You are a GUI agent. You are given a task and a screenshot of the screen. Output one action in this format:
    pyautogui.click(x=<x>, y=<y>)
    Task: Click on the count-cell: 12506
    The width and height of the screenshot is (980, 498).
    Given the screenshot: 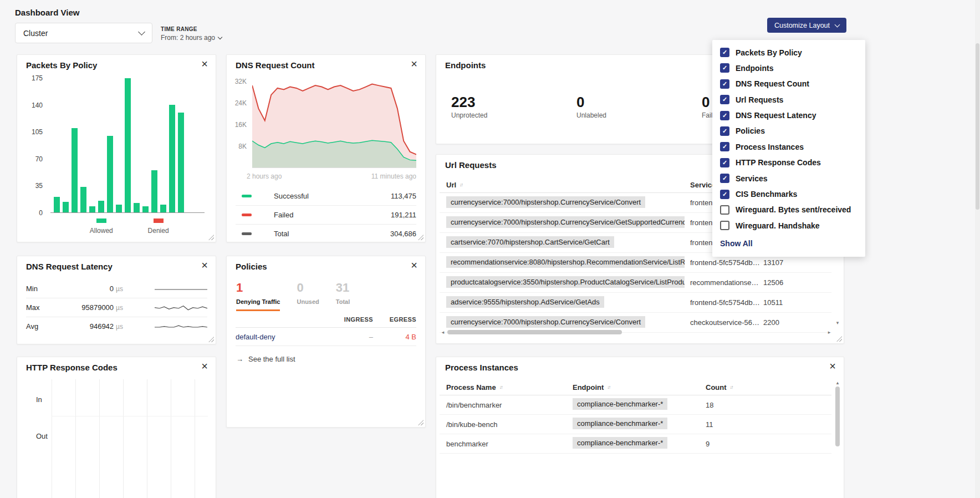 What is the action you would take?
    pyautogui.click(x=797, y=283)
    